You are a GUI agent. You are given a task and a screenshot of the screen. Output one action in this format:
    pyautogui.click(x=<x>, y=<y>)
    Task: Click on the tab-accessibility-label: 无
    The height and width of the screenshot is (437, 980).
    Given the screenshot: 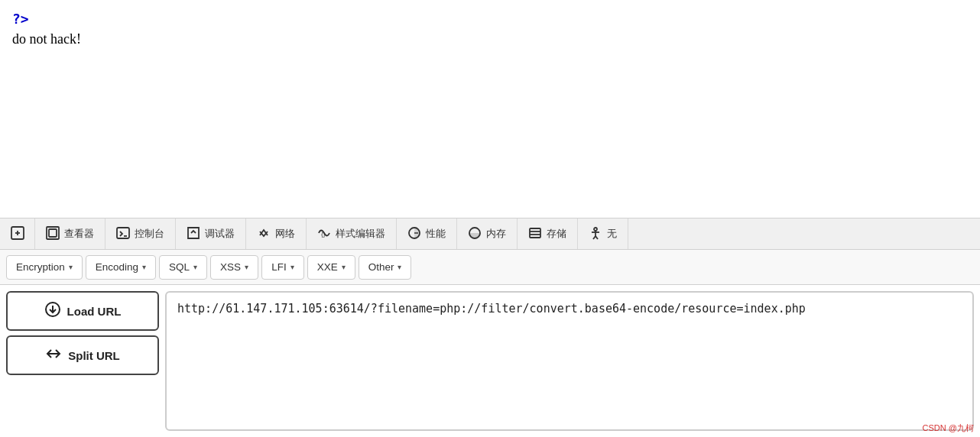 What is the action you would take?
    pyautogui.click(x=612, y=234)
    